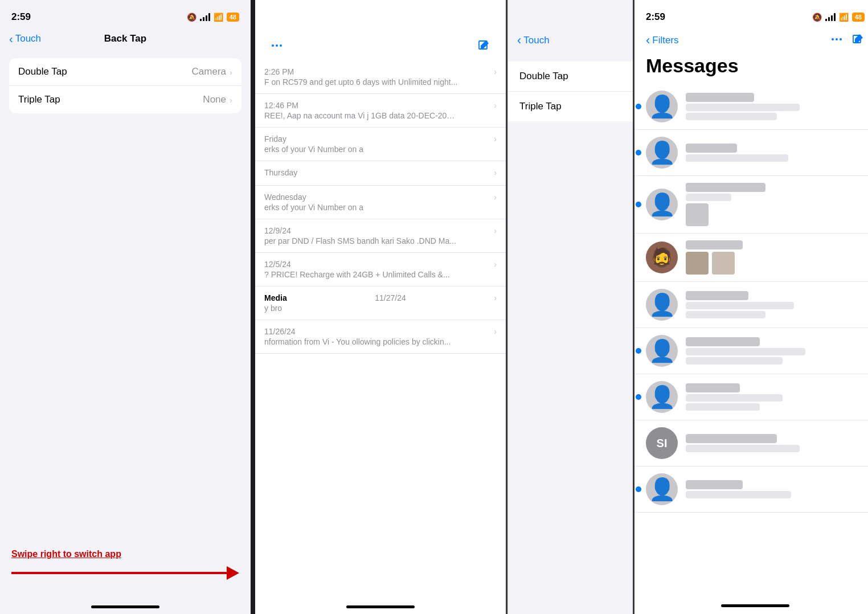 This screenshot has width=868, height=614. What do you see at coordinates (125, 15) in the screenshot?
I see `status-bar-1: 2:59 🔕 📶 48` at bounding box center [125, 15].